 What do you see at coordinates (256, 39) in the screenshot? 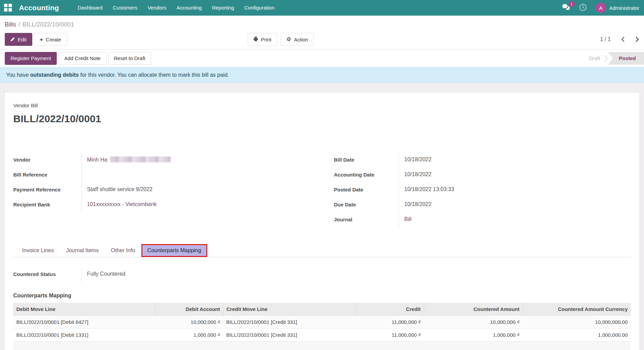
I see `printer-icon` at bounding box center [256, 39].